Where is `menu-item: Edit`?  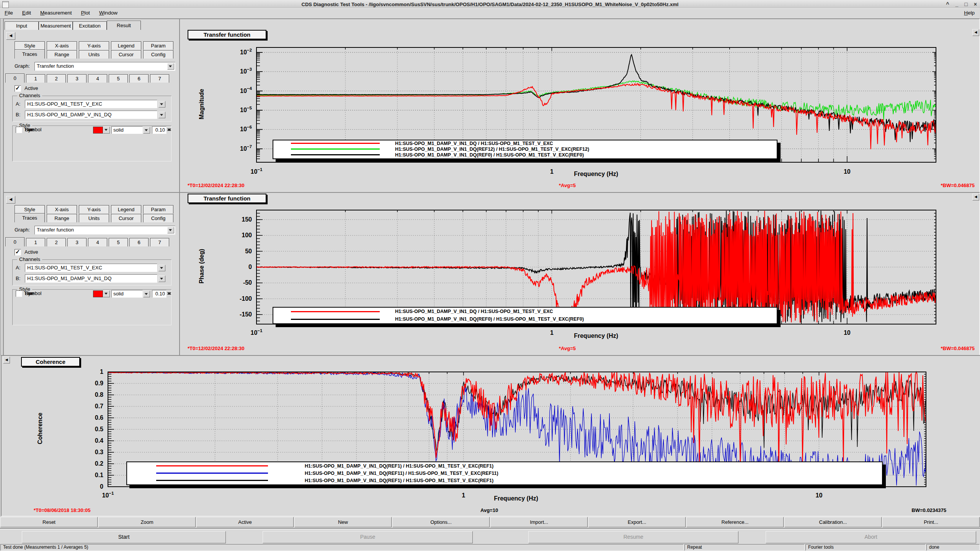 menu-item: Edit is located at coordinates (27, 12).